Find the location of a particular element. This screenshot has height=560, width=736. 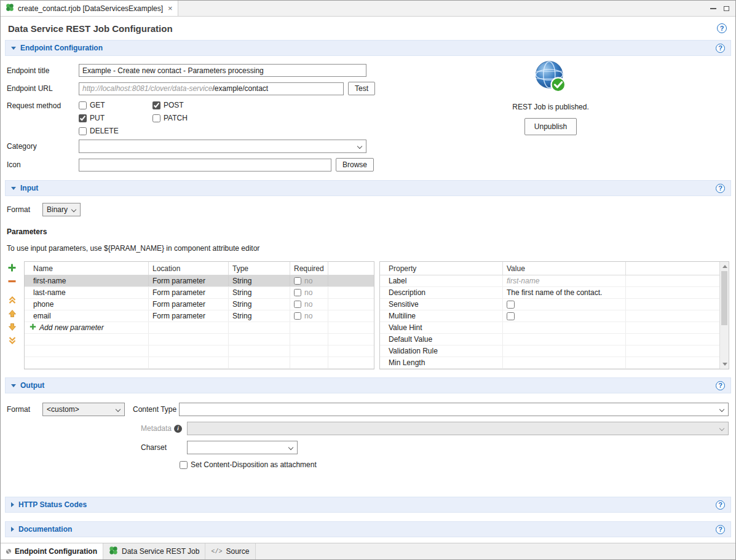

method-get: GET is located at coordinates (116, 105).